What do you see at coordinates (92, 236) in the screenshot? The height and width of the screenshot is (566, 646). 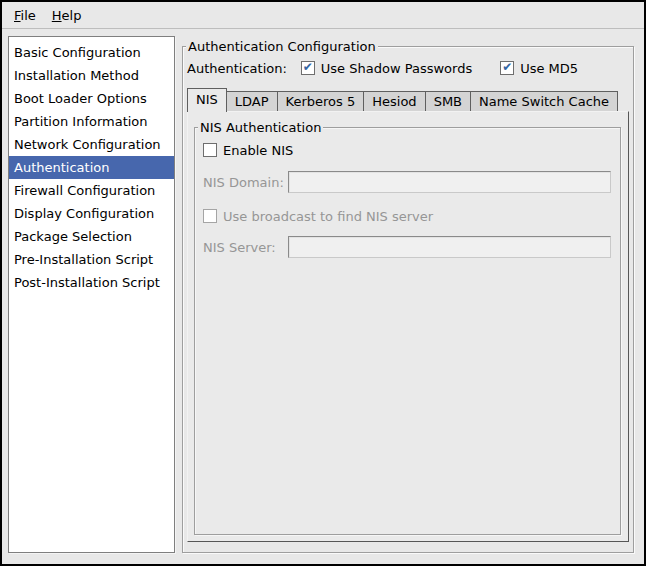 I see `sidebar-item-package-selection: Package Selection` at bounding box center [92, 236].